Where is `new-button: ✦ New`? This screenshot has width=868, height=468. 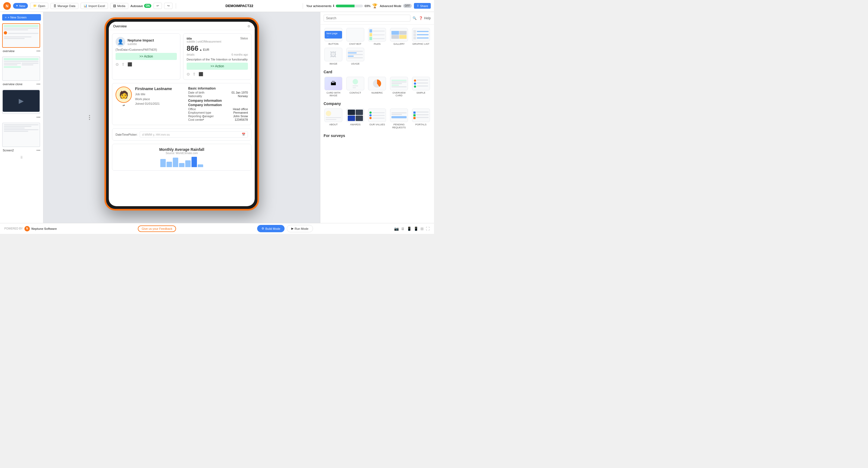 new-button: ✦ New is located at coordinates (21, 6).